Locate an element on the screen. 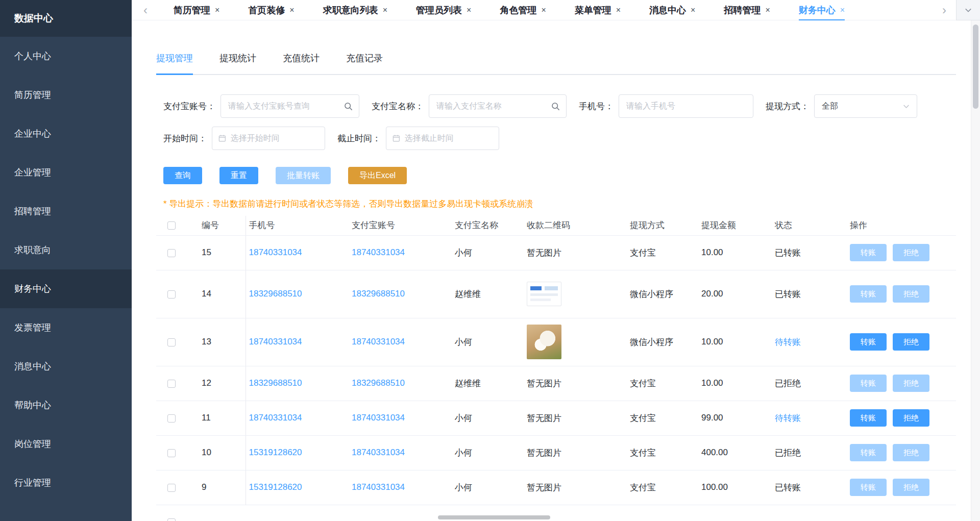 This screenshot has height=521, width=980. horizontal-scrollbar-thumb is located at coordinates (494, 517).